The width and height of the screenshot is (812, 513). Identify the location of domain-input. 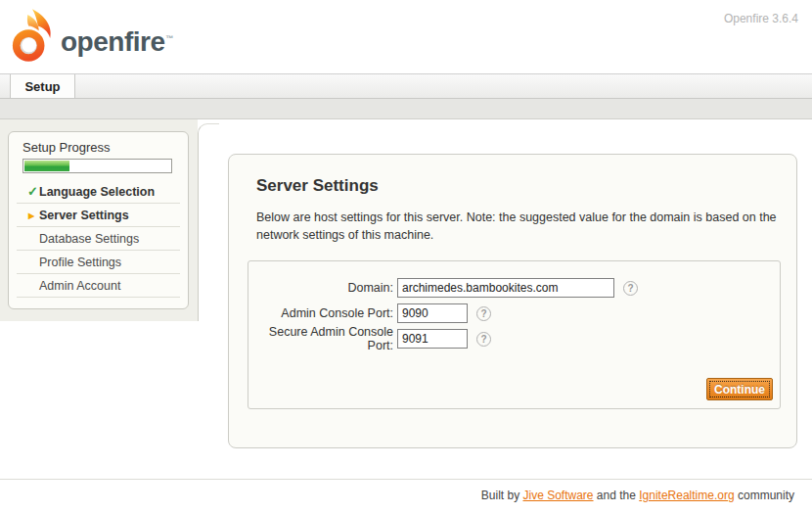
(506, 288).